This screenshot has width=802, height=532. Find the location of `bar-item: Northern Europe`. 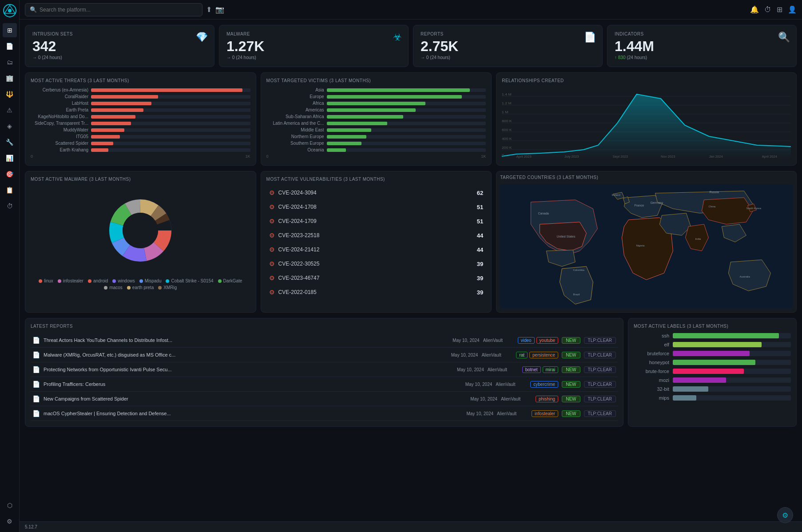

bar-item: Northern Europe is located at coordinates (377, 137).